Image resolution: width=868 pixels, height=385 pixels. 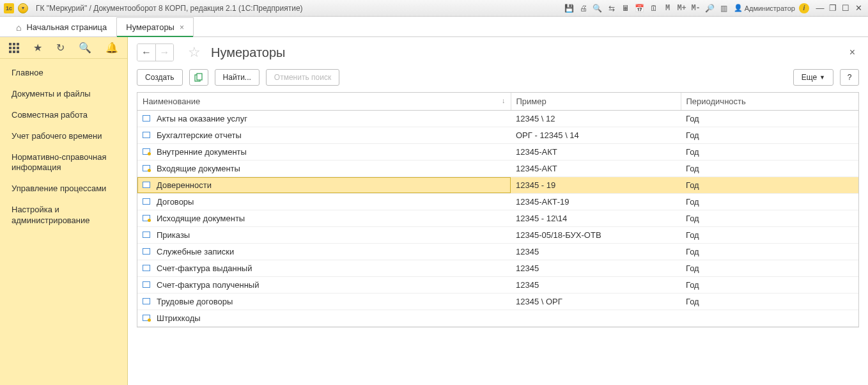 What do you see at coordinates (498, 152) in the screenshot?
I see `table-row: Внутренние документы12345-АКТГод` at bounding box center [498, 152].